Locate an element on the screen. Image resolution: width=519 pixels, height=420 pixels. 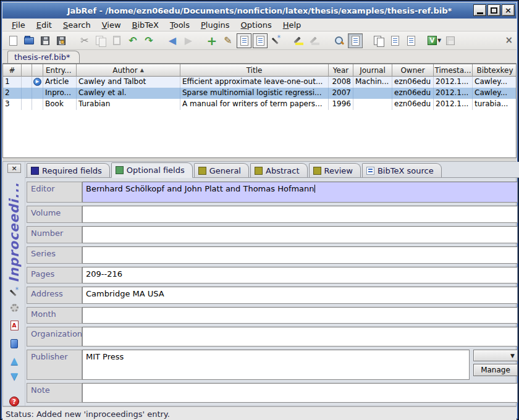
address-field-input: Cambridge MA USA is located at coordinates (300, 295).